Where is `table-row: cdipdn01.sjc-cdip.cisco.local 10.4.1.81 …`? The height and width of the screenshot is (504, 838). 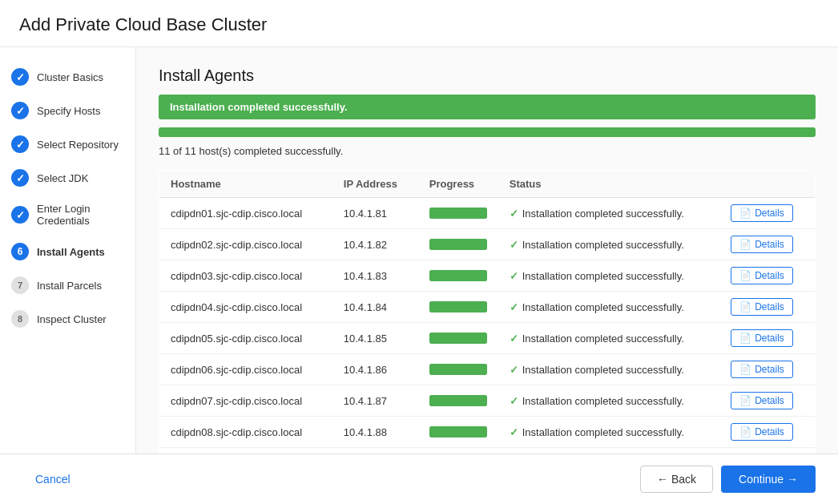 table-row: cdipdn01.sjc-cdip.cisco.local 10.4.1.81 … is located at coordinates (487, 213).